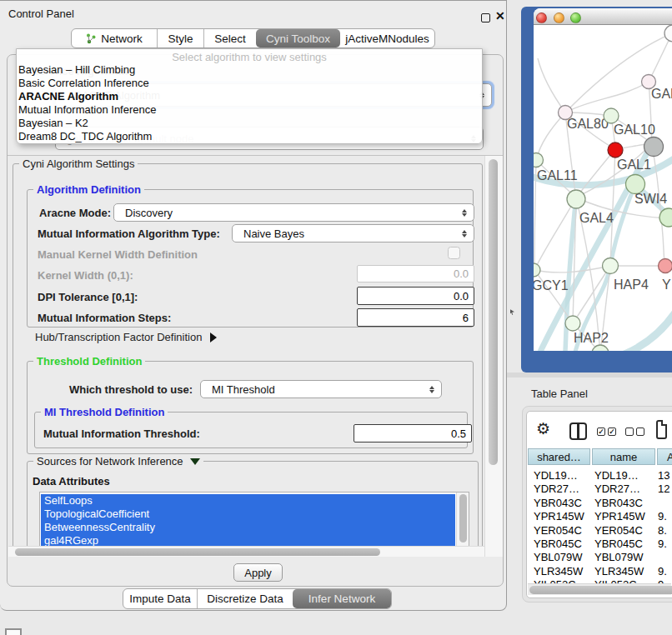 Image resolution: width=672 pixels, height=635 pixels. Describe the element at coordinates (559, 393) in the screenshot. I see `table-panel-title: Table Panel` at that location.